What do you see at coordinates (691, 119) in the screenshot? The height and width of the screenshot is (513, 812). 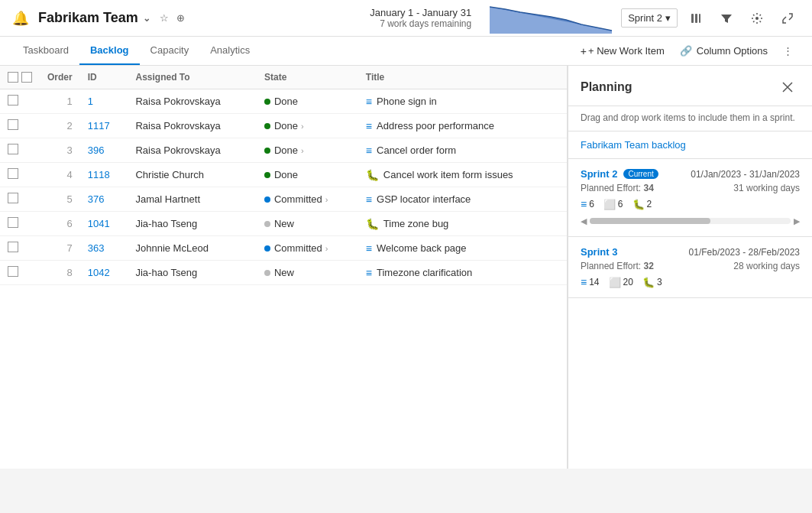 I see `planning-description: Drag and drop work items to include them…` at bounding box center [691, 119].